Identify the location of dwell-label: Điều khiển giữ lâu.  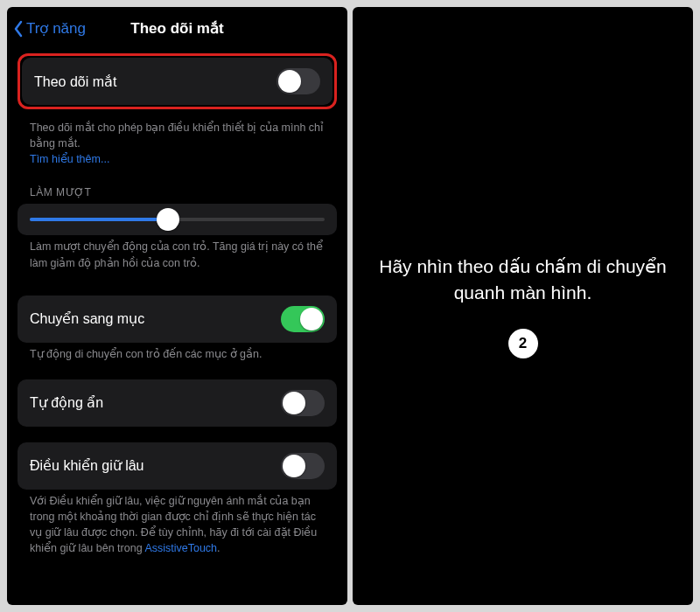
(150, 465).